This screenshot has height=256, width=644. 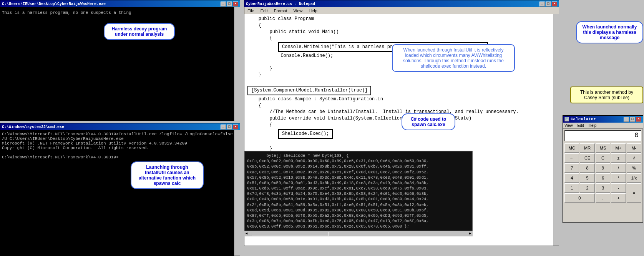 I want to click on notepad-scrollbar-v, so click(x=556, y=130).